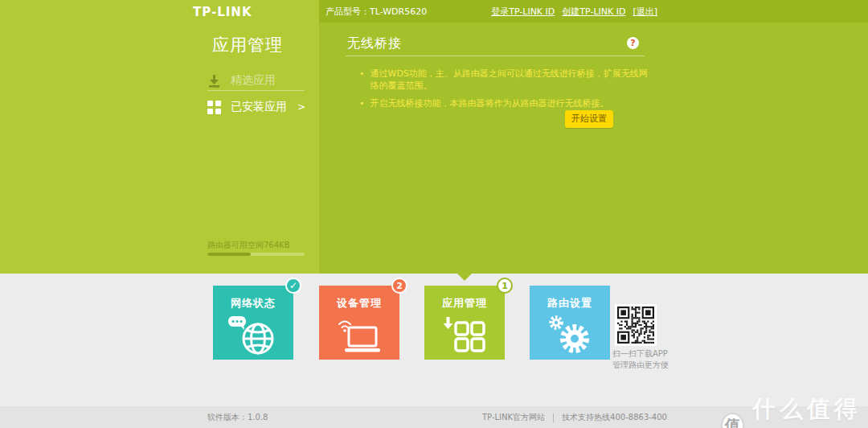 The width and height of the screenshot is (868, 428). Describe the element at coordinates (256, 90) in the screenshot. I see `sidebar-divider` at that location.